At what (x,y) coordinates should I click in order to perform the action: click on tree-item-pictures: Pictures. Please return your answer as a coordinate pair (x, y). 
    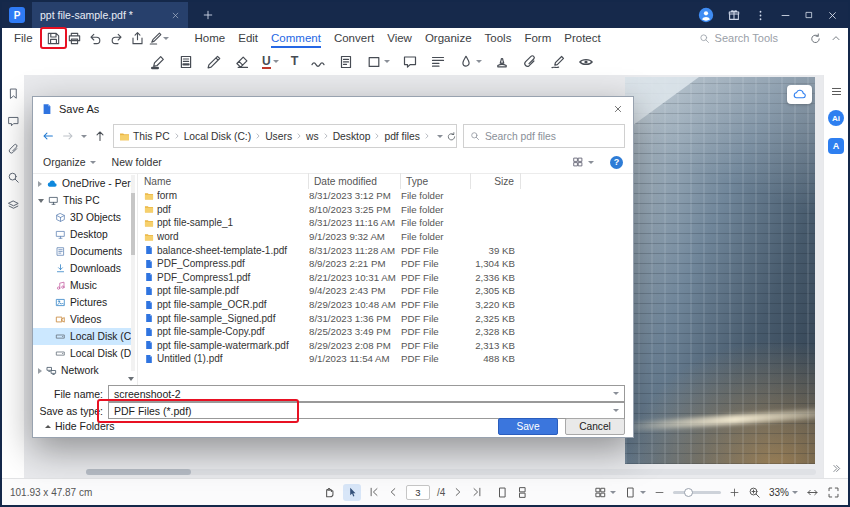
    Looking at the image, I should click on (84, 302).